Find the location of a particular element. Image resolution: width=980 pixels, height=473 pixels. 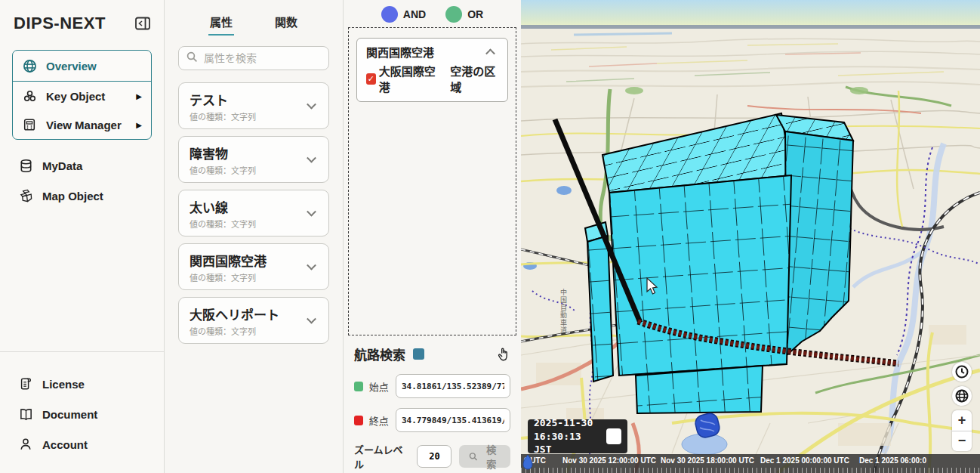

zoom-out-button: − is located at coordinates (962, 441).